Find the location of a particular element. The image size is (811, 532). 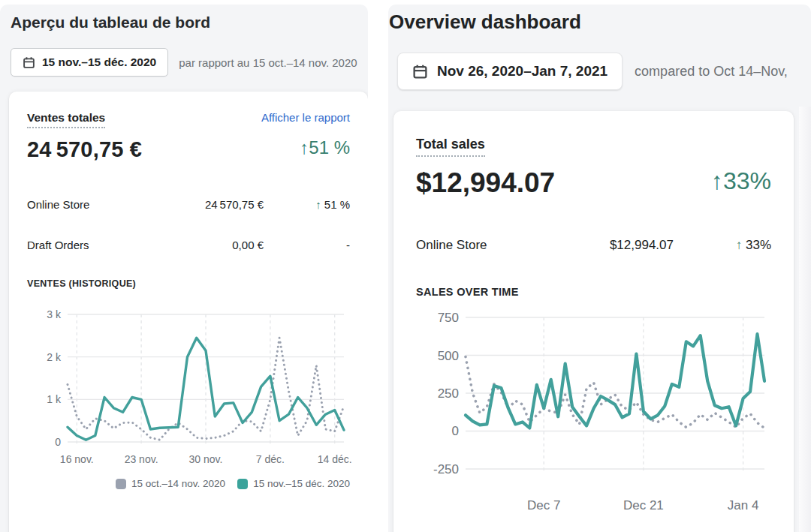

legend-label-current: 15 nov.–15 déc. 2020 is located at coordinates (302, 483).